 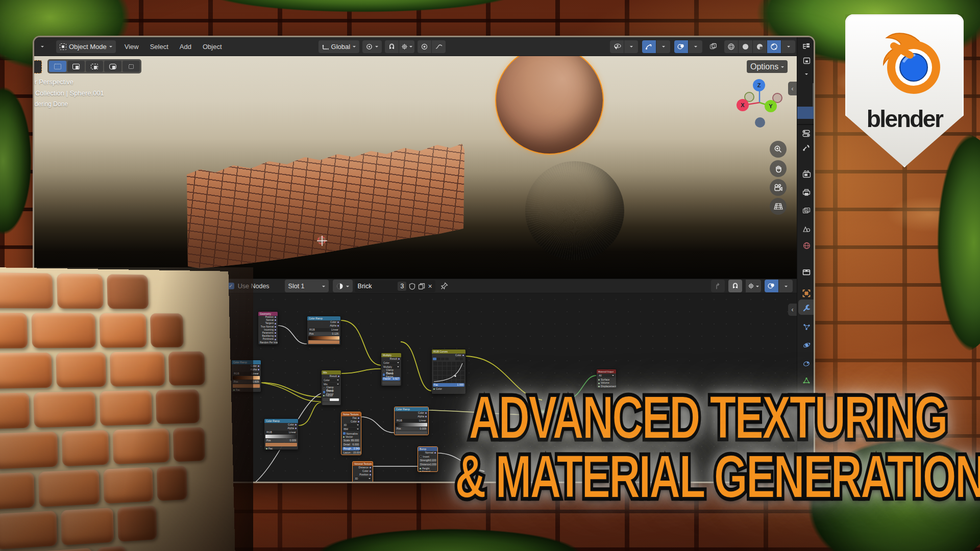 What do you see at coordinates (186, 47) in the screenshot?
I see `menu-item: Add` at bounding box center [186, 47].